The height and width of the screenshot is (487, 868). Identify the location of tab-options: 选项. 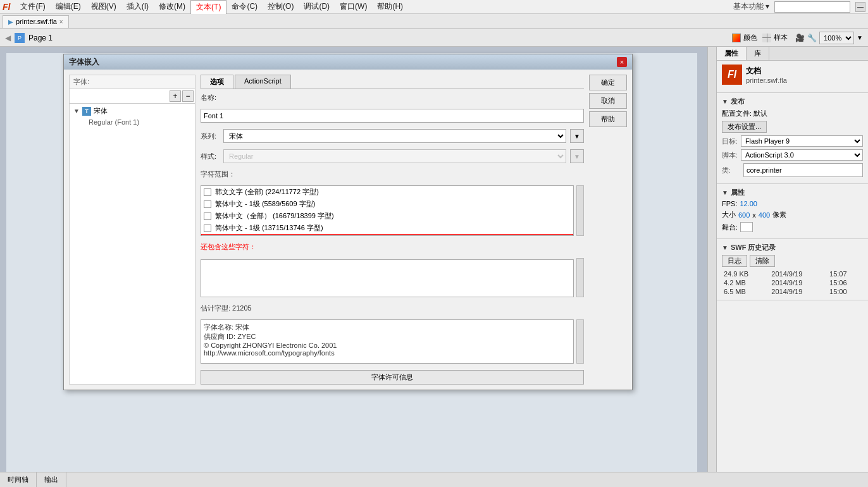
(217, 82).